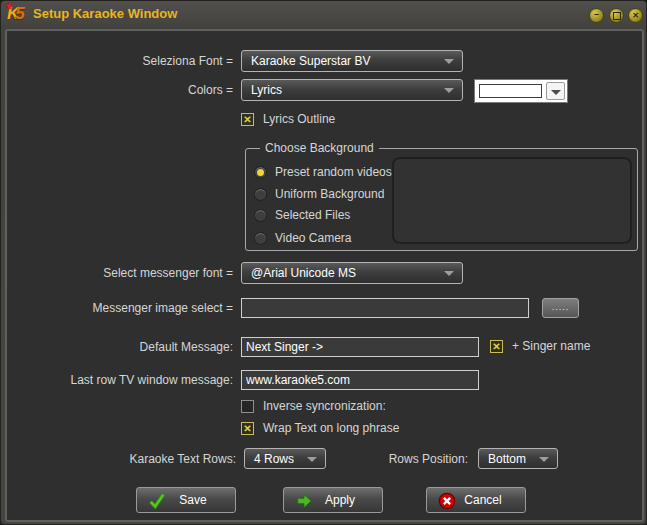  Describe the element at coordinates (334, 173) in the screenshot. I see `radio-preset-random-videos-label: Preset random videos` at that location.